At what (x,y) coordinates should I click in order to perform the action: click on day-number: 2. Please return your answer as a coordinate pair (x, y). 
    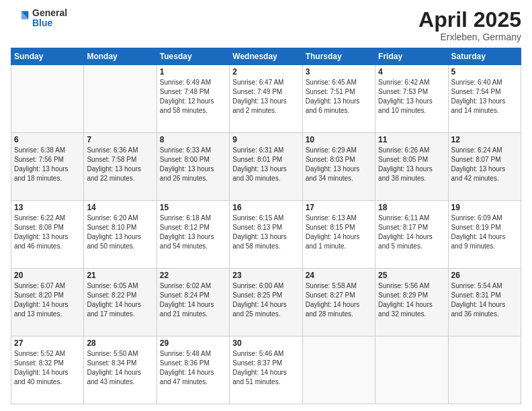
    Looking at the image, I should click on (266, 72).